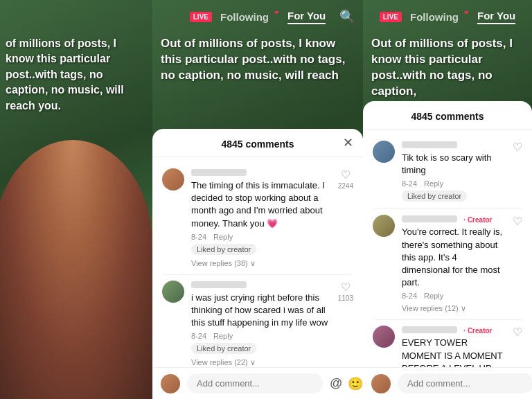 The width and height of the screenshot is (532, 399). What do you see at coordinates (447, 265) in the screenshot?
I see `right-comment-2: · Creator You're correct. It really is, …` at bounding box center [447, 265].